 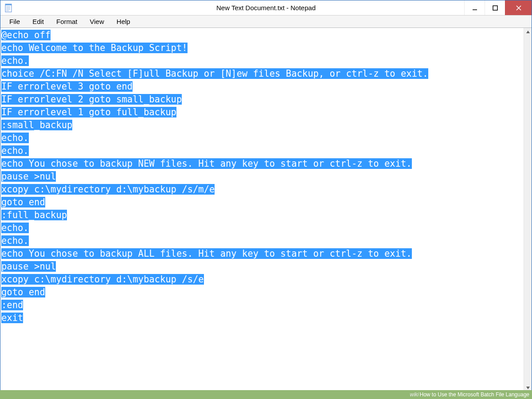 What do you see at coordinates (262, 318) in the screenshot?
I see `editor-line: exit` at bounding box center [262, 318].